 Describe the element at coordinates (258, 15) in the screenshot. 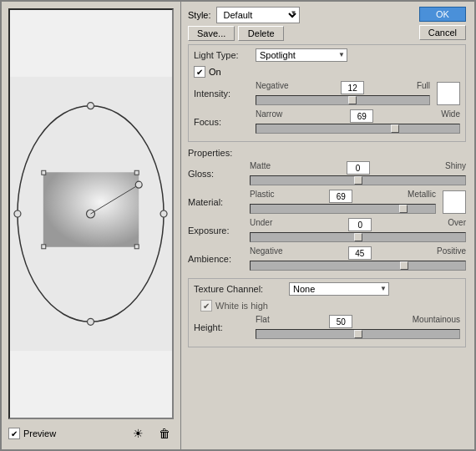

I see `style-select-wrapper: Default` at that location.